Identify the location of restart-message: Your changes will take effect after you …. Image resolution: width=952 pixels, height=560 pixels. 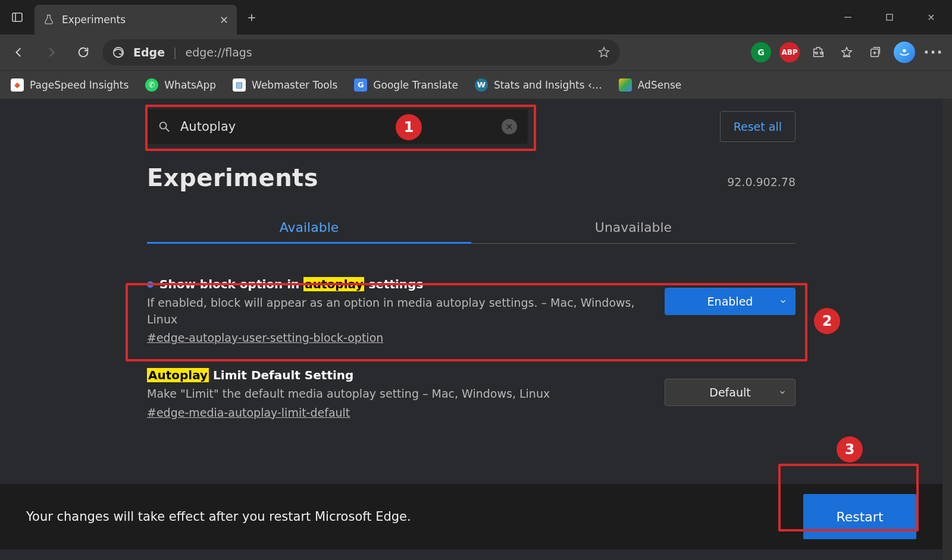
(219, 517).